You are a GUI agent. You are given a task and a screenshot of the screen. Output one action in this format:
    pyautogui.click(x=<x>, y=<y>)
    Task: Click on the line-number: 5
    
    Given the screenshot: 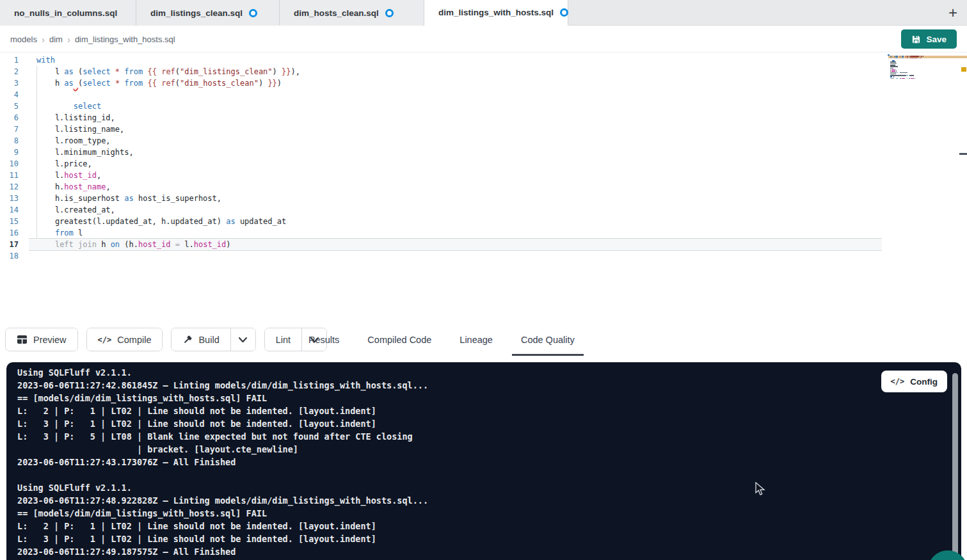 What is the action you would take?
    pyautogui.click(x=14, y=106)
    